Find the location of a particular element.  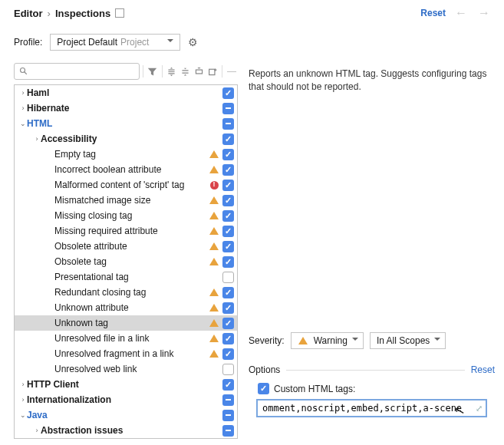

tree-row: Empty tag is located at coordinates (126, 154).